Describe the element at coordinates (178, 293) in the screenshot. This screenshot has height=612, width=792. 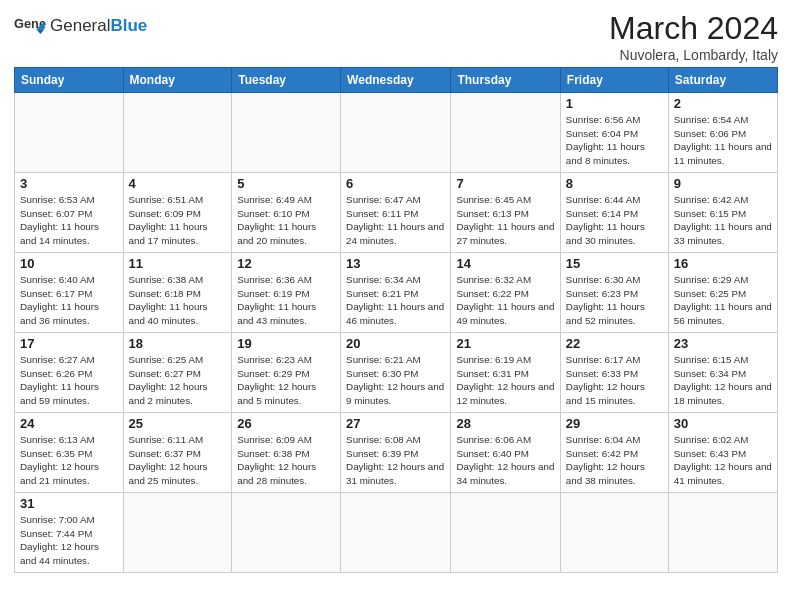
I see `calendar-cell: 11Sunrise: 6:38 AM Sunset: 6:18 PM Dayli…` at that location.